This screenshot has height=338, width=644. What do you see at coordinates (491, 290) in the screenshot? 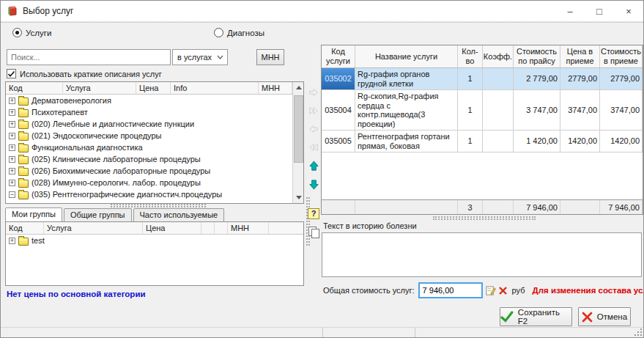
I see `edit-button` at bounding box center [491, 290].